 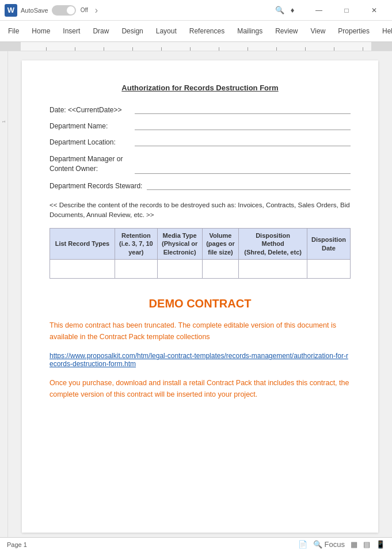 What do you see at coordinates (83, 268) in the screenshot?
I see `cell-record-types` at bounding box center [83, 268].